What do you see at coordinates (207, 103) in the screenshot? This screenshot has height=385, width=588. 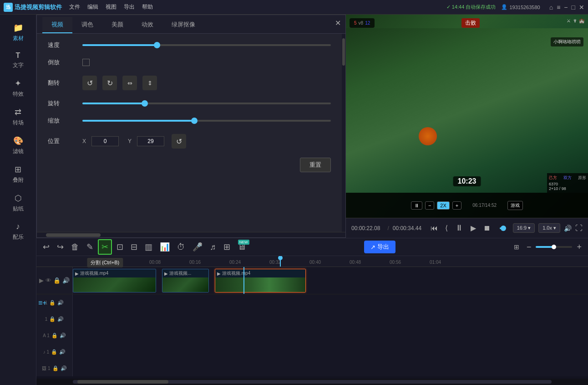 I see `rotate-slider` at bounding box center [207, 103].